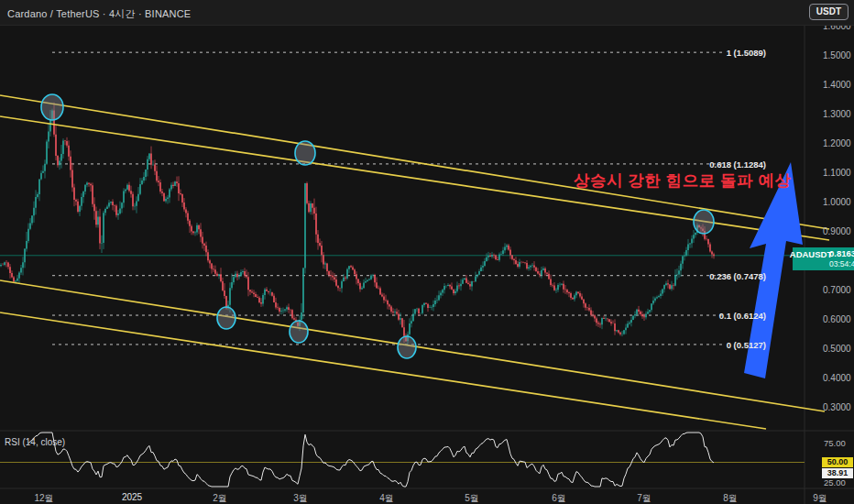 Image resolution: width=854 pixels, height=504 pixels. I want to click on rsi-lower-band-label: 25.00, so click(835, 482).